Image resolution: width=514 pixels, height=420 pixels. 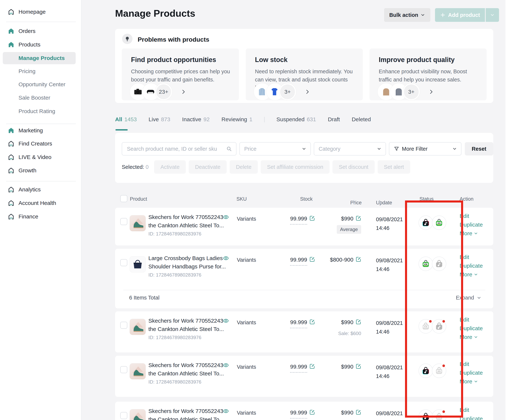 I want to click on sidebar-item-orders: Orders, so click(x=41, y=31).